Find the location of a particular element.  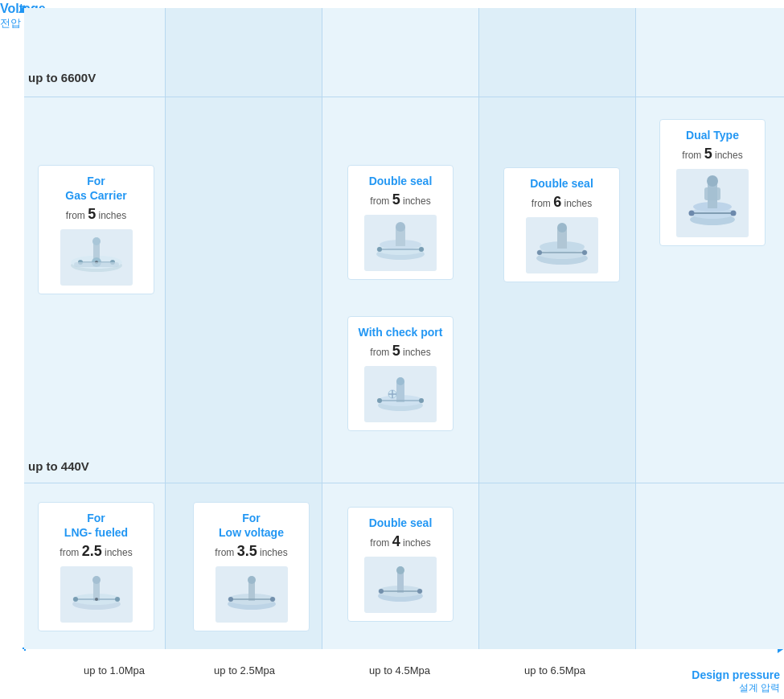

x-axis-label: Design pressure 설계 압력 is located at coordinates (736, 682).